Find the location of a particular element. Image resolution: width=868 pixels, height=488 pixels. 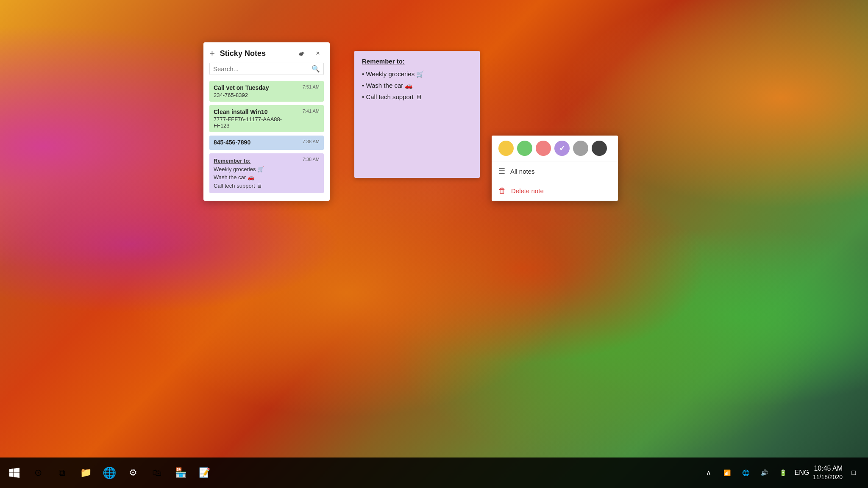

note-item: 7:41 AM Clean install Win10 7777-FFF76-1… is located at coordinates (267, 119).